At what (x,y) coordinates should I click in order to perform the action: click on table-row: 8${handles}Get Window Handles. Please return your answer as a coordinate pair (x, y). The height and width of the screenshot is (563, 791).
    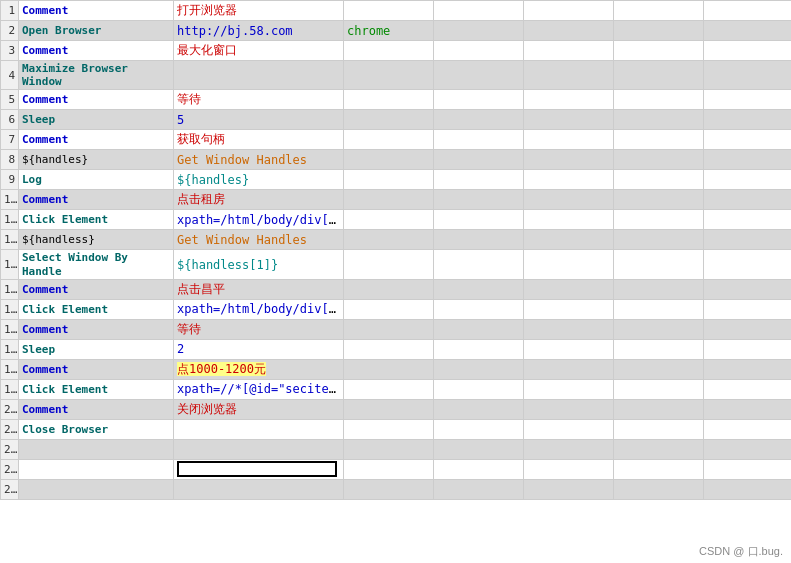
    Looking at the image, I should click on (396, 160).